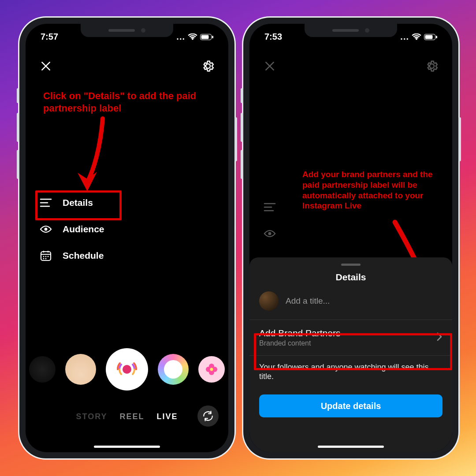  Describe the element at coordinates (83, 256) in the screenshot. I see `menu-label: Schedule` at that location.